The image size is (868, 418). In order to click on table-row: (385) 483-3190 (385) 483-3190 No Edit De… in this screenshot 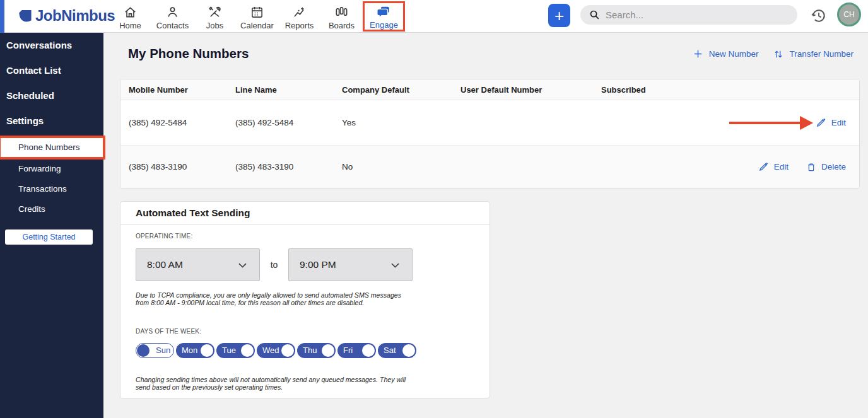, I will do `click(490, 166)`.